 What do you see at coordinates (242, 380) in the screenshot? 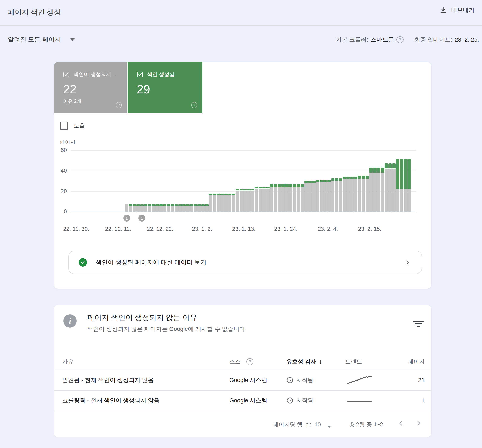
I see `table-row: 발견됨 - 현재 색인이 생성되지 않음 Google 시스템 시작됨 21` at bounding box center [242, 380].